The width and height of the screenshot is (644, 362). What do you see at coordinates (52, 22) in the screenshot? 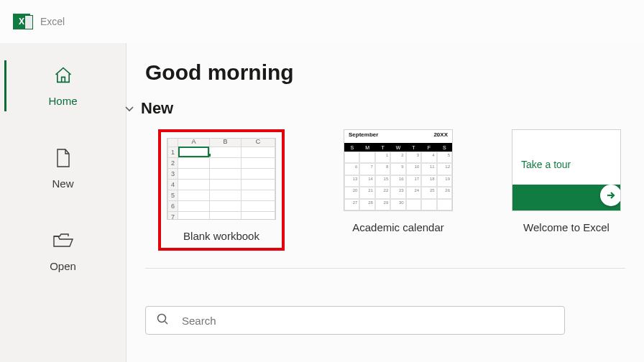
I see `app-name: Excel` at bounding box center [52, 22].